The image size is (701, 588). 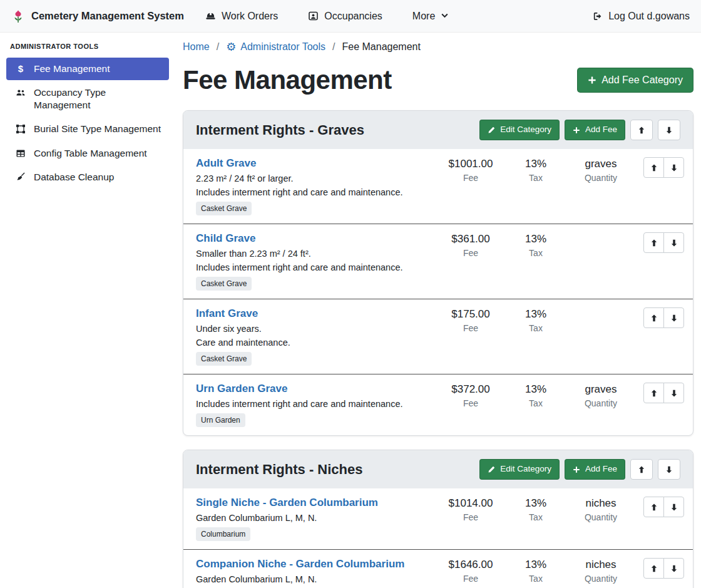 I want to click on fee-type-badge: Columbarium, so click(x=223, y=534).